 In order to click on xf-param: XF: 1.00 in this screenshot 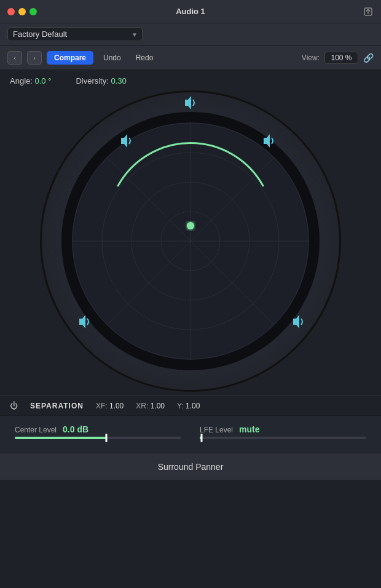, I will do `click(109, 406)`.